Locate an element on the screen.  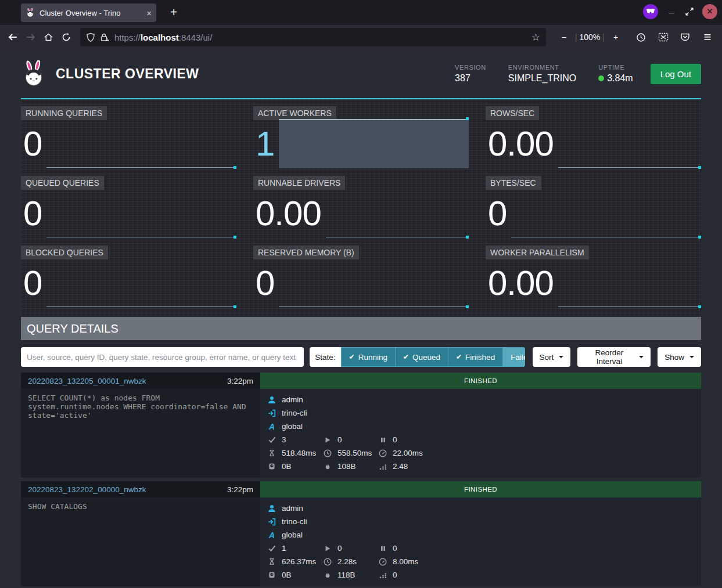
query-id-link: 20220823_132205_00001_nwbzk is located at coordinates (87, 381).